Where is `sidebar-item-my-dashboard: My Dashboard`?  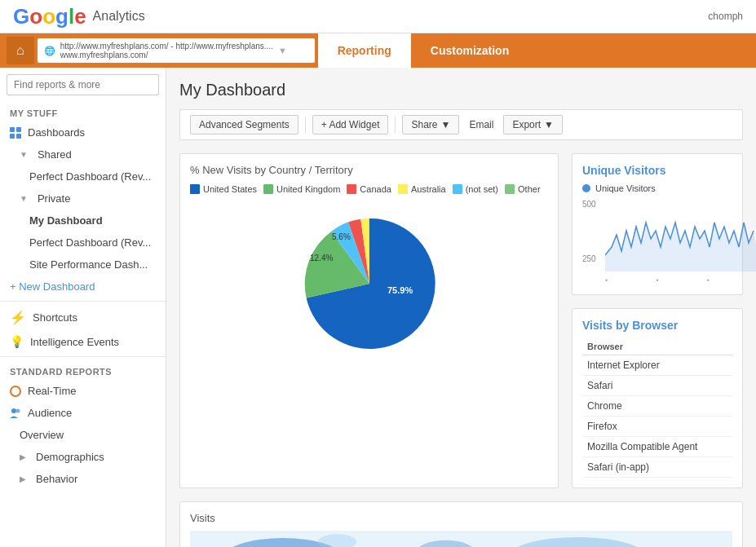
sidebar-item-my-dashboard: My Dashboard is located at coordinates (83, 220).